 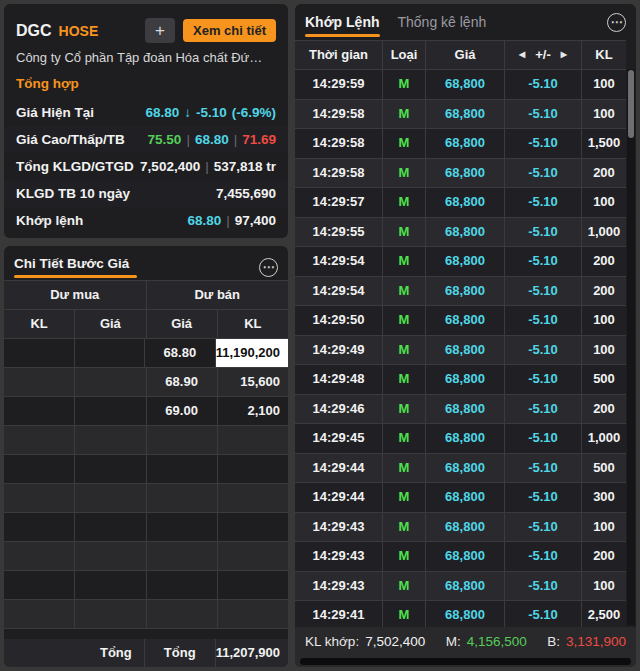 What do you see at coordinates (460, 115) in the screenshot?
I see `trade-row: 14:29:58 M 68,800 -5.10 100` at bounding box center [460, 115].